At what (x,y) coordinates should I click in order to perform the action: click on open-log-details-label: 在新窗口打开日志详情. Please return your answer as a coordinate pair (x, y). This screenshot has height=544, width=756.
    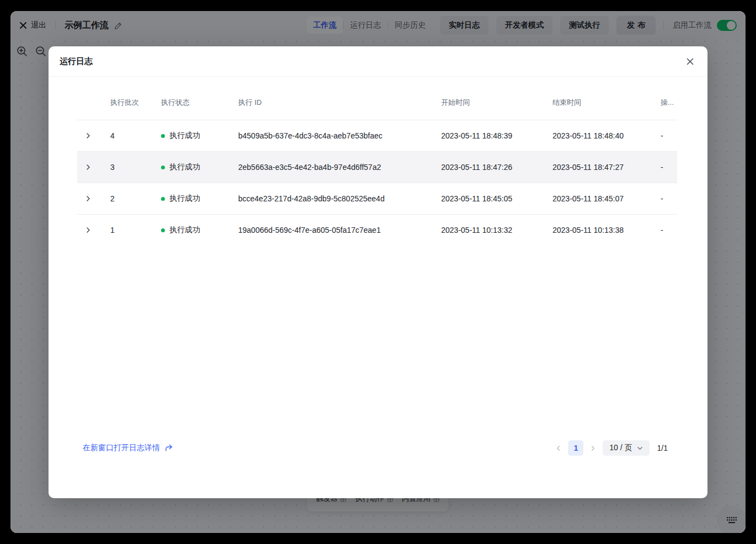
    Looking at the image, I should click on (121, 448).